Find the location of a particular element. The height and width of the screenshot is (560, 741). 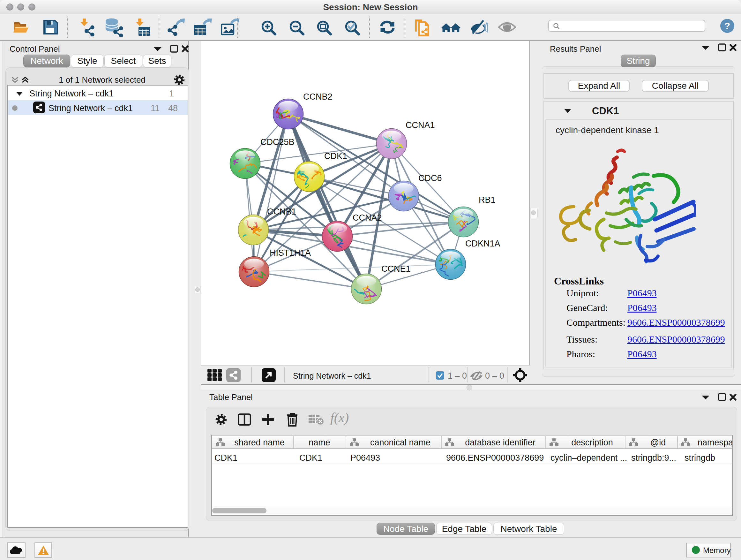

svg-text: CCNB2 is located at coordinates (318, 97).